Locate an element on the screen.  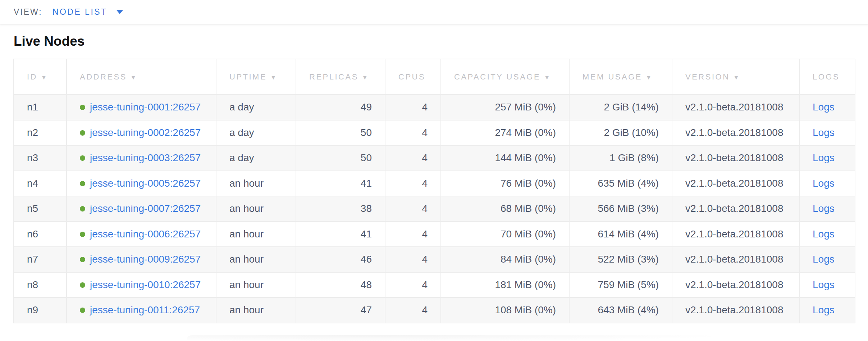
cell-mem_usage: 635 MiB (4%) is located at coordinates (621, 183).